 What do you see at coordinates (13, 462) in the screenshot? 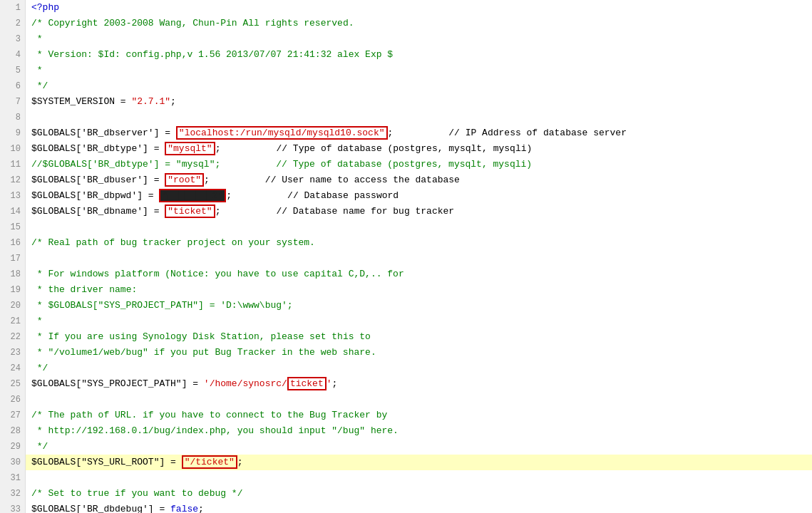
I see `line-num-30: 30` at bounding box center [13, 462].